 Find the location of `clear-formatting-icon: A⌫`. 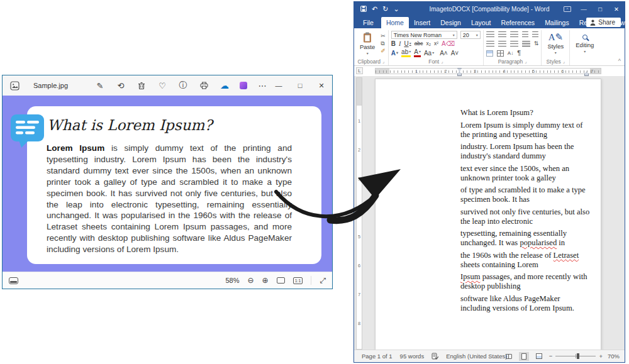

clear-formatting-icon: A⌫ is located at coordinates (448, 44).